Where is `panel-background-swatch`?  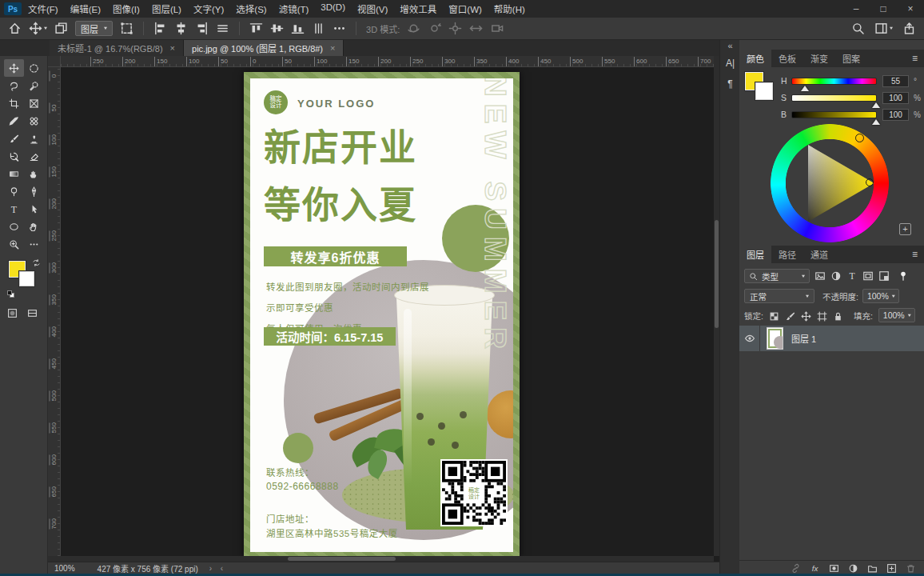
panel-background-swatch is located at coordinates (764, 91).